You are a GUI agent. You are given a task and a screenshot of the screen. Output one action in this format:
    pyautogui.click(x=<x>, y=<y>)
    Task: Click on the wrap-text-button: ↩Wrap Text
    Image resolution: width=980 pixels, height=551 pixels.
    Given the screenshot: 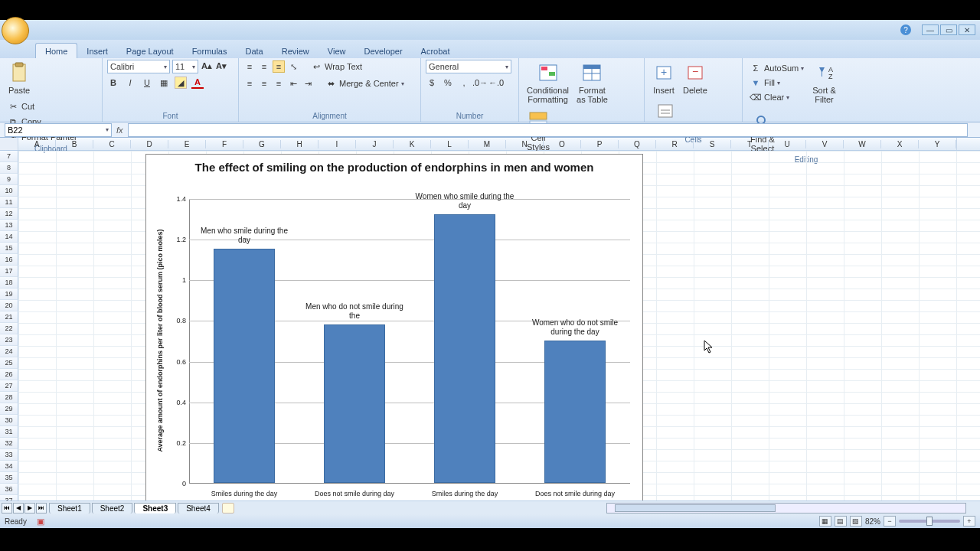 What is the action you would take?
    pyautogui.click(x=336, y=67)
    